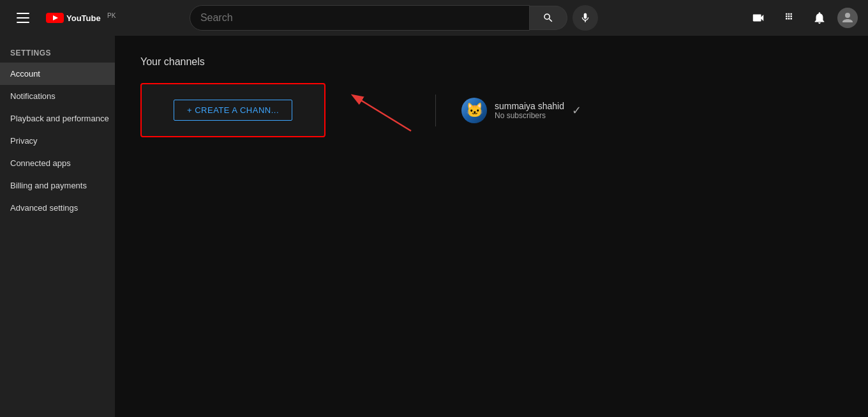 Image resolution: width=868 pixels, height=417 pixels. What do you see at coordinates (530, 106) in the screenshot?
I see `channel-name: summaiya shahid` at bounding box center [530, 106].